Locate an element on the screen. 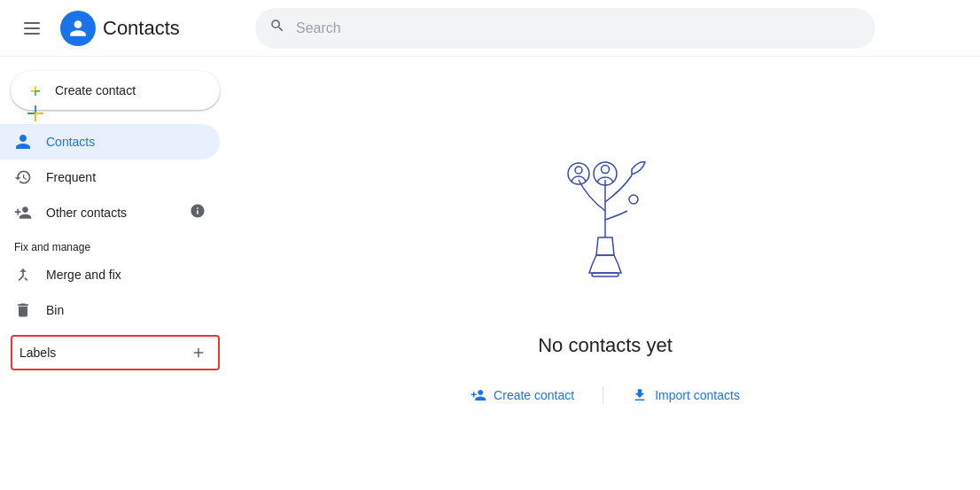 The height and width of the screenshot is (490, 980). fix-manage-section-title: Fix and manage is located at coordinates (115, 244).